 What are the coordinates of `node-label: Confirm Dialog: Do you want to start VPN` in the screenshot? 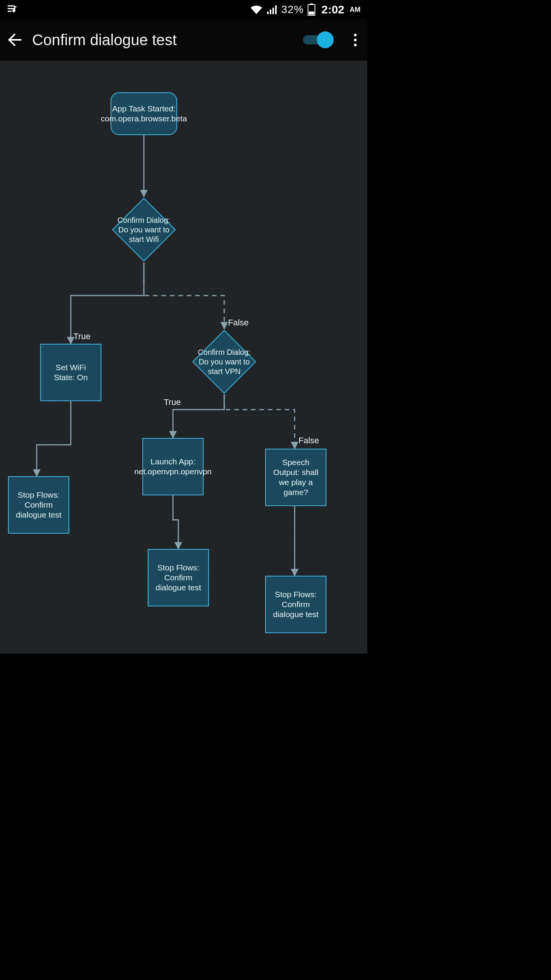 It's located at (224, 362).